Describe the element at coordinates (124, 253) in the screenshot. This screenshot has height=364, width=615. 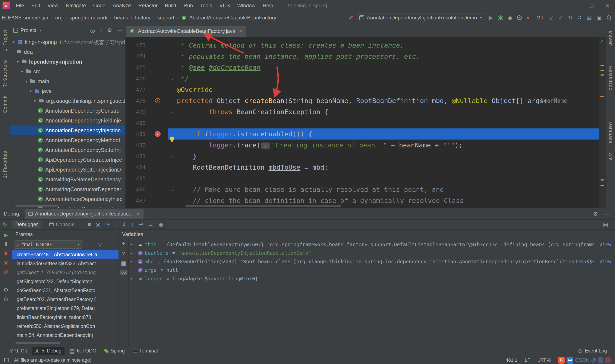
I see `expand-icon: ∨` at that location.